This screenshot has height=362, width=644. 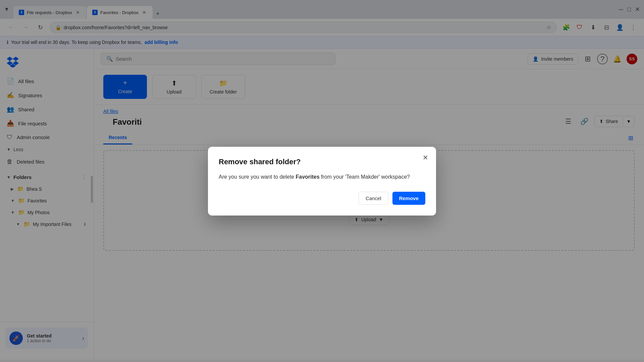 What do you see at coordinates (322, 181) in the screenshot?
I see `modal: ✕ Remove shared folder? Are you sure you…` at bounding box center [322, 181].